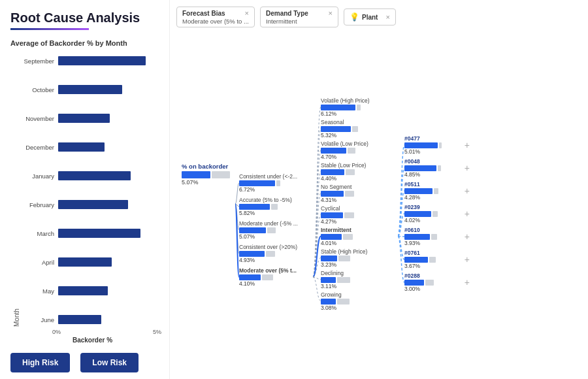 This screenshot has height=379, width=588. What do you see at coordinates (359, 215) in the screenshot?
I see `level2-node: Cyclical 4.27%` at bounding box center [359, 215].